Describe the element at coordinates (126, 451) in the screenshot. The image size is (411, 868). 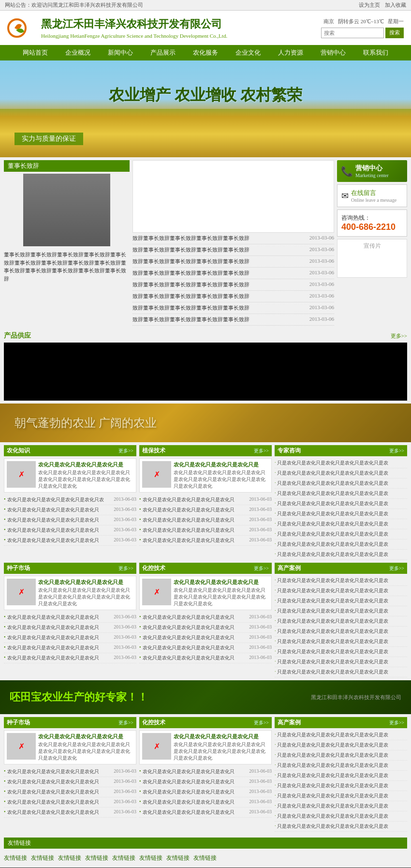
I see `agri-knowledge-more: 更多>>` at that location.